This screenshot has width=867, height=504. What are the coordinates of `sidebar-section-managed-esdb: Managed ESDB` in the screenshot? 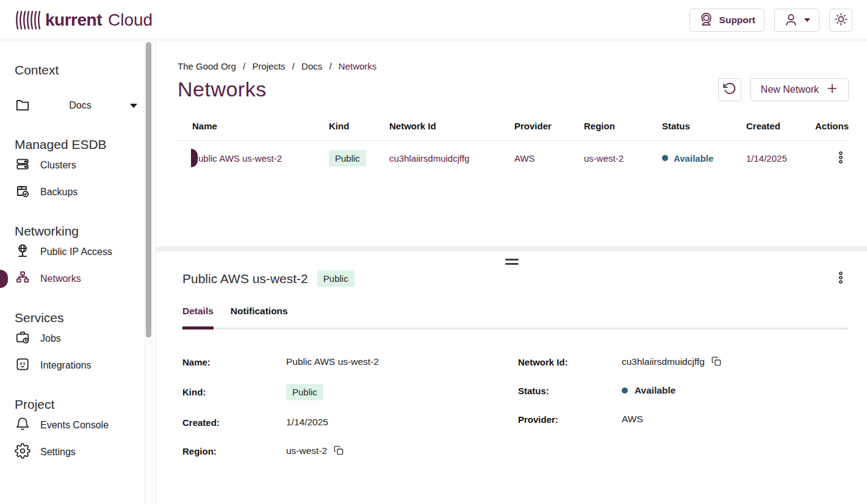 It's located at (77, 145).